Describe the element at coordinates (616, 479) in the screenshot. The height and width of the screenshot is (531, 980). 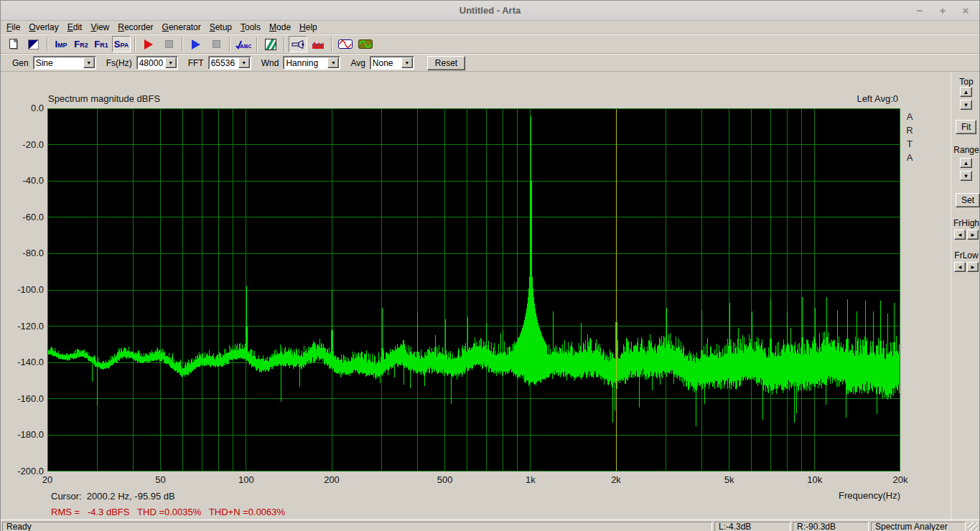
I see `x-tick-label: 2k` at that location.